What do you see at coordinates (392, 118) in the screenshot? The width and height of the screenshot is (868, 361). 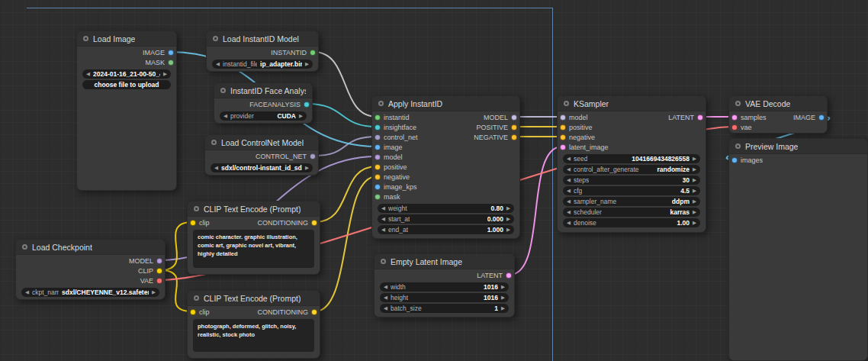 I see `input-slot-instantid: instantid` at bounding box center [392, 118].